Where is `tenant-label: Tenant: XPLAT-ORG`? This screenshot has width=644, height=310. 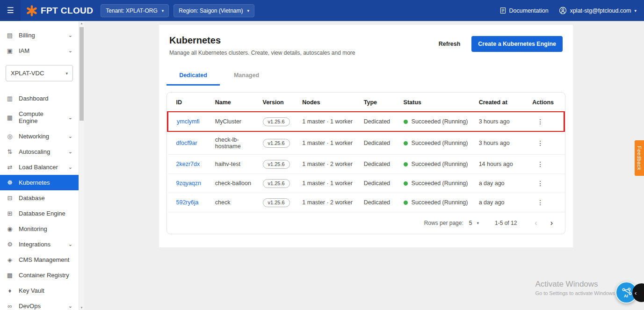 tenant-label: Tenant: XPLAT-ORG is located at coordinates (132, 11).